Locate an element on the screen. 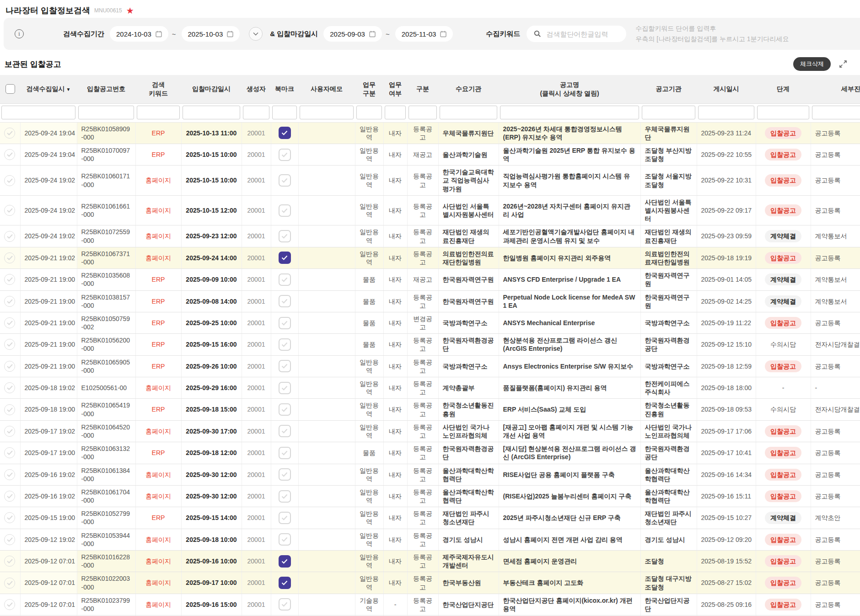  notice-title-link: [재시담] 현상분석용 전산프로그램 라이선스 갱신 (ArcGIS Enter… is located at coordinates (570, 453).